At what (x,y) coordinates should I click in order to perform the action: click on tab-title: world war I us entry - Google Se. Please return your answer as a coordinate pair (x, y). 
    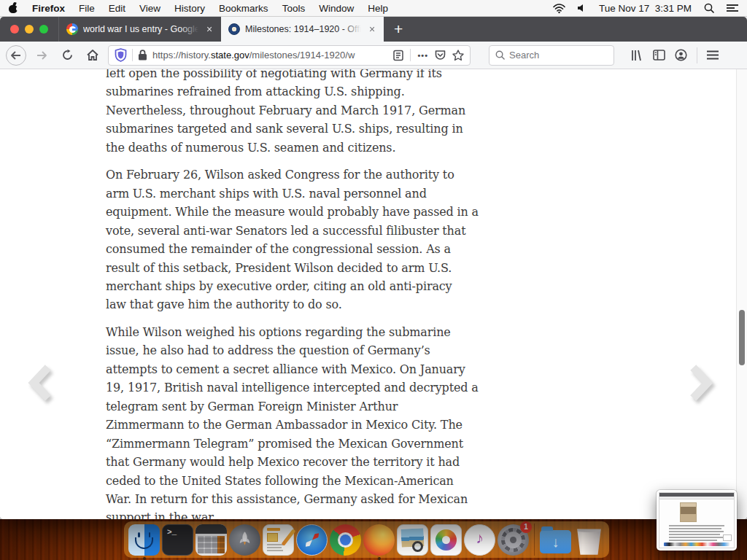
    Looking at the image, I should click on (141, 29).